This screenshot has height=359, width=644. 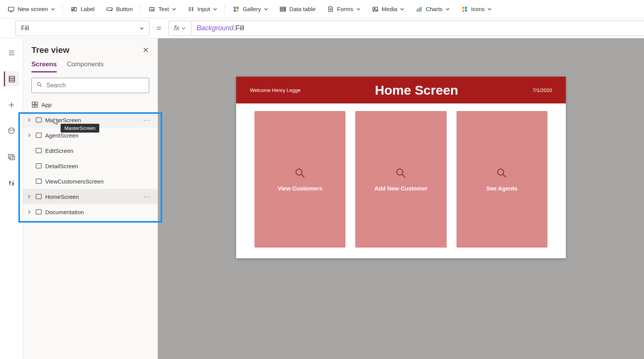 I want to click on equals-sign: =, so click(x=159, y=28).